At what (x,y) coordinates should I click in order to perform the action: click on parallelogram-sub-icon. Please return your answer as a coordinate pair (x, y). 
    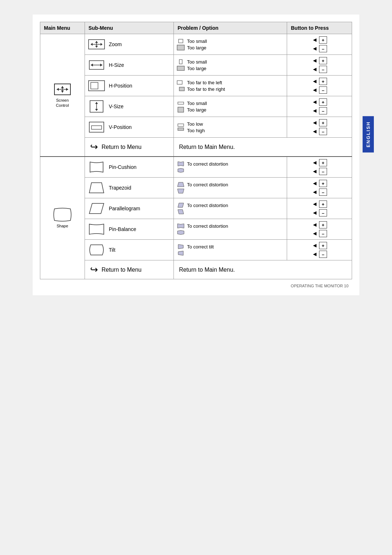
    Looking at the image, I should click on (97, 208).